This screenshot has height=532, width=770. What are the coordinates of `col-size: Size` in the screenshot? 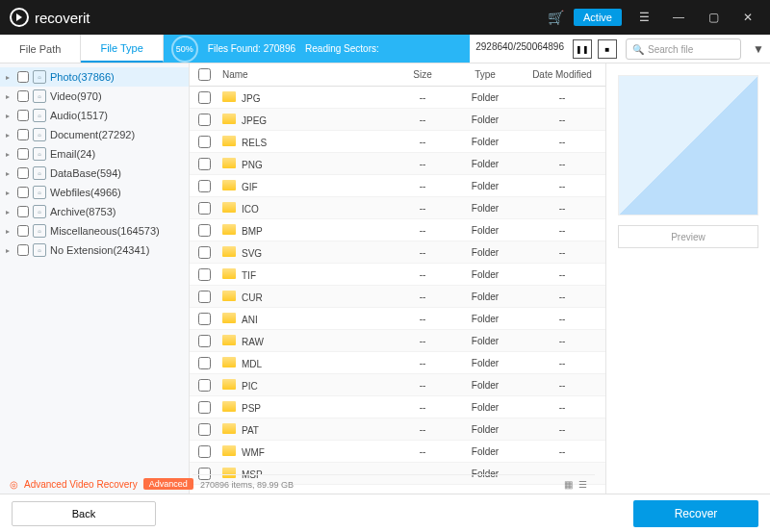 It's located at (423, 75).